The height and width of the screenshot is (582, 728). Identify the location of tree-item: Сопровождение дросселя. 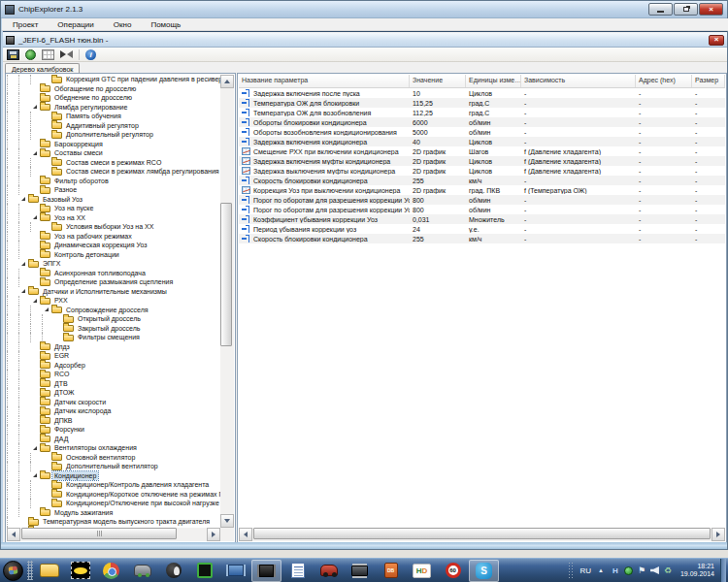
(114, 310).